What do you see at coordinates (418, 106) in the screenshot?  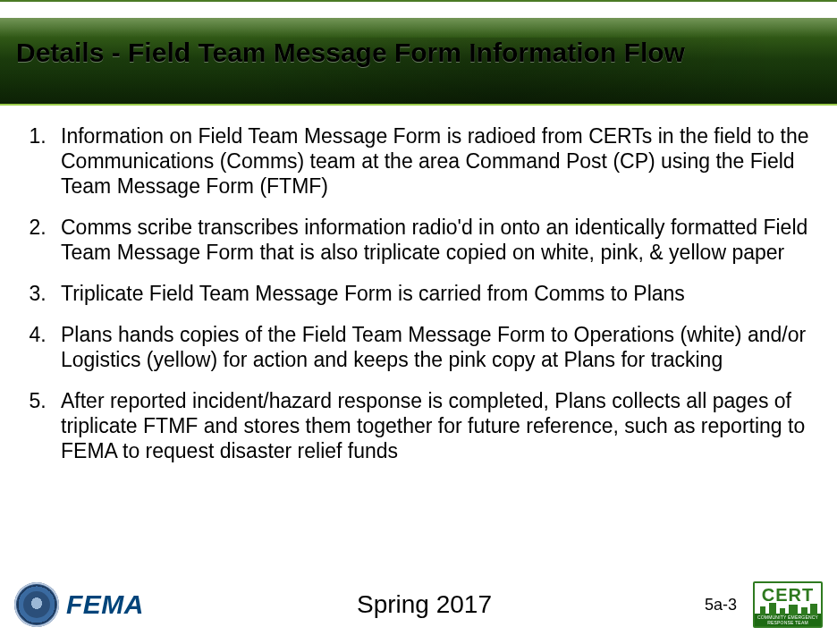 I see `title-band-underline` at bounding box center [418, 106].